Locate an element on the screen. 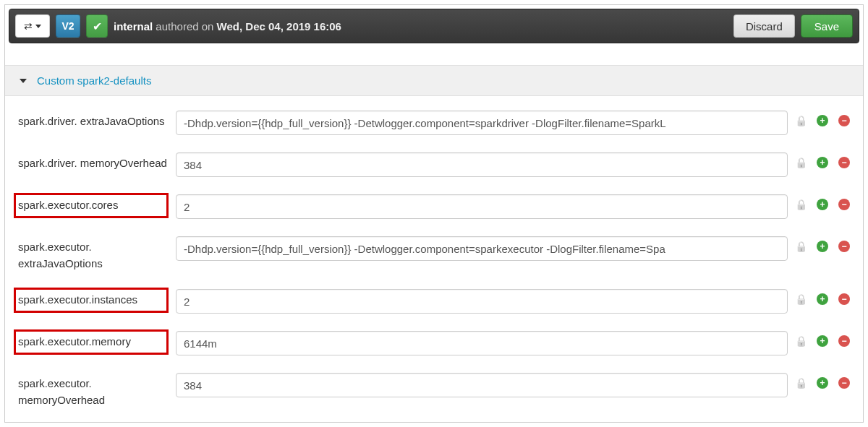 The height and width of the screenshot is (427, 868). section-title: Custom spark2-defaults is located at coordinates (94, 81).